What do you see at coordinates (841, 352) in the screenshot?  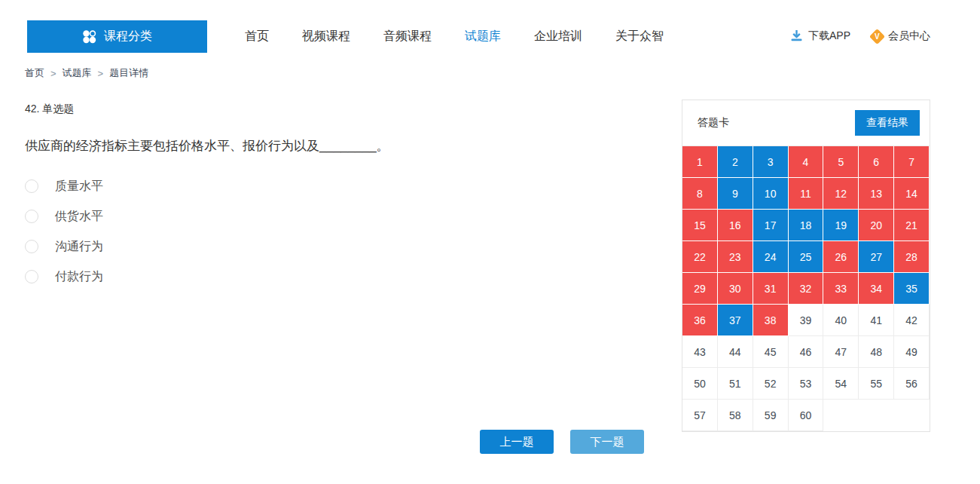 I see `answer-cell-47: 47` at bounding box center [841, 352].